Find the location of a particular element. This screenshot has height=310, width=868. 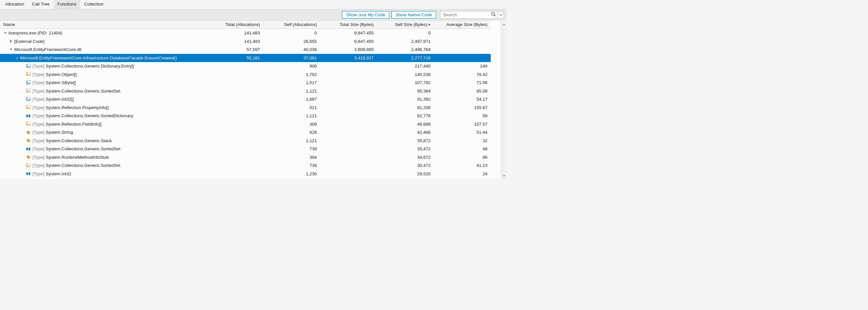

tree-row: [Type]System.Collections.Generic.SortedD… is located at coordinates (103, 116).